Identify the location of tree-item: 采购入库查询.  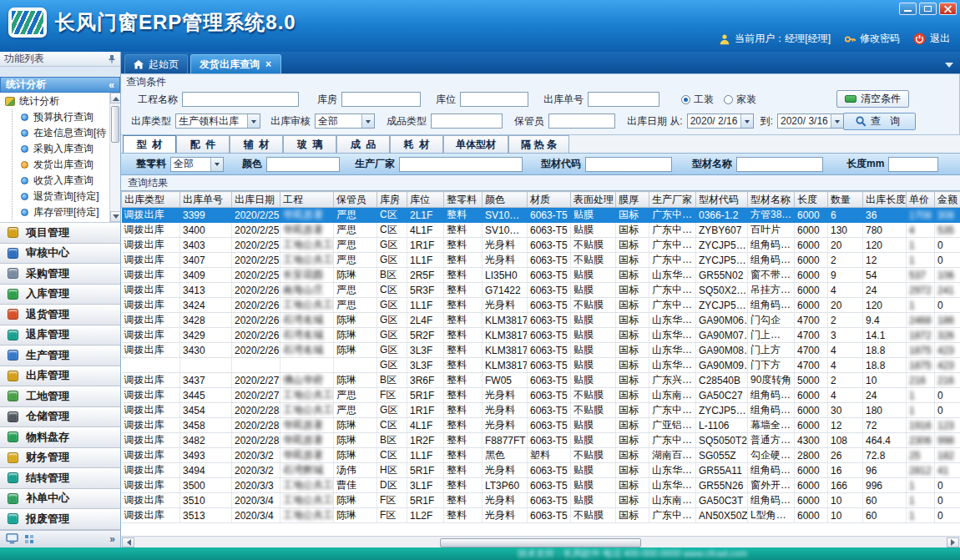
(67, 149).